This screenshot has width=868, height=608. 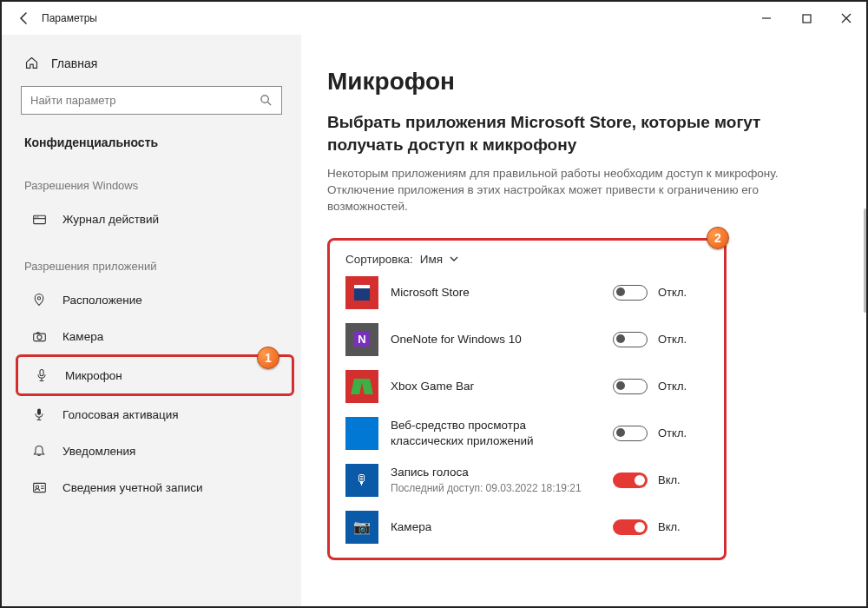 What do you see at coordinates (527, 293) in the screenshot?
I see `app-row: Microsoft Store Откл.` at bounding box center [527, 293].